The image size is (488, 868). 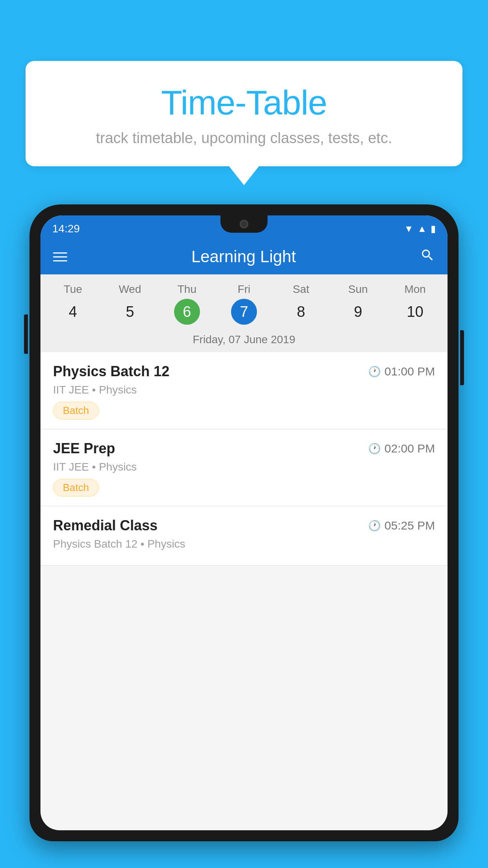 What do you see at coordinates (60, 257) in the screenshot?
I see `menu-button` at bounding box center [60, 257].